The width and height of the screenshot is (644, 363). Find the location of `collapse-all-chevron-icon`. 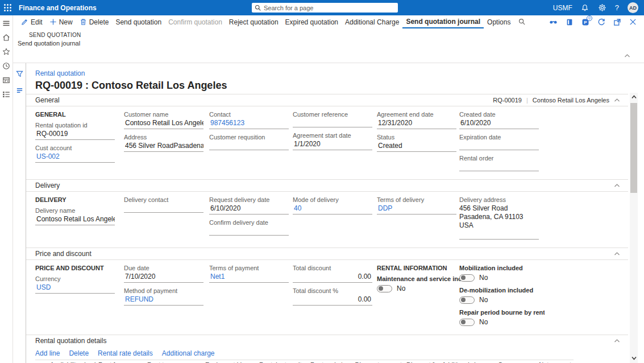

collapse-all-chevron-icon is located at coordinates (628, 55).